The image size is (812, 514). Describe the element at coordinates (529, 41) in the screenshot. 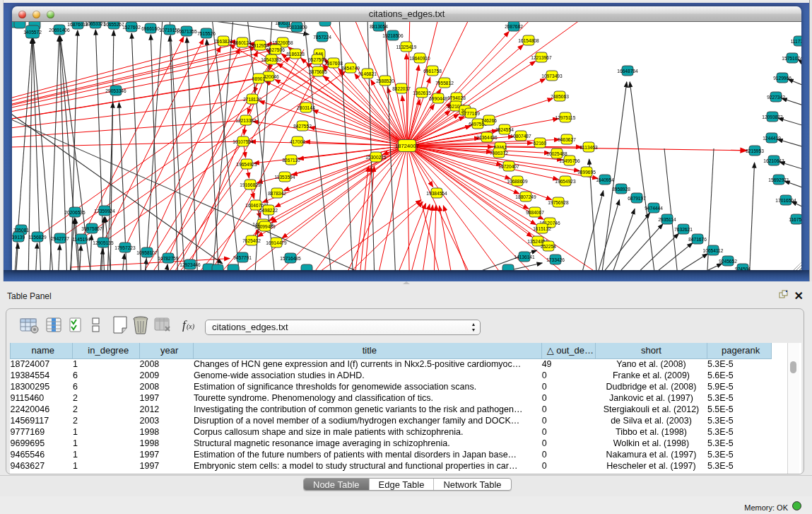

I see `svg-text: 16154808` at that location.